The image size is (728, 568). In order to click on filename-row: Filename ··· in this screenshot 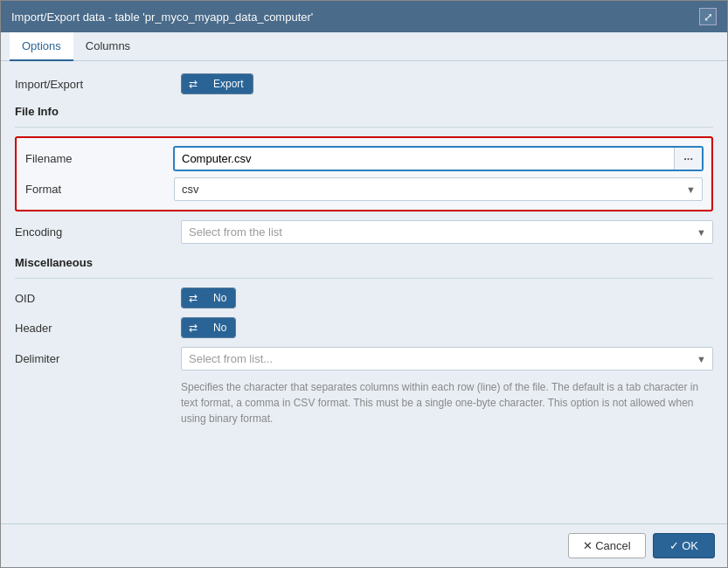, I will do `click(364, 159)`.